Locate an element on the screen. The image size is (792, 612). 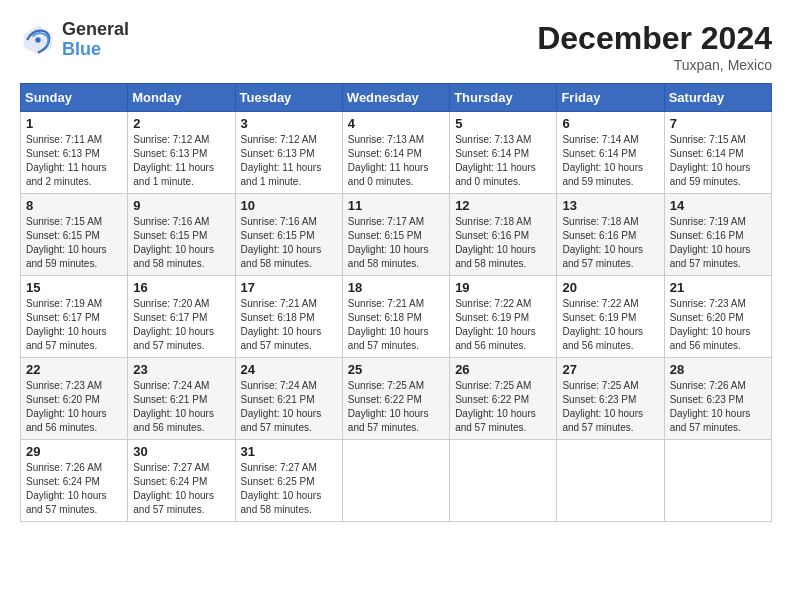
day-info: Sunrise: 7:17 AM Sunset: 6:15 PM Dayligh… is located at coordinates (396, 243).